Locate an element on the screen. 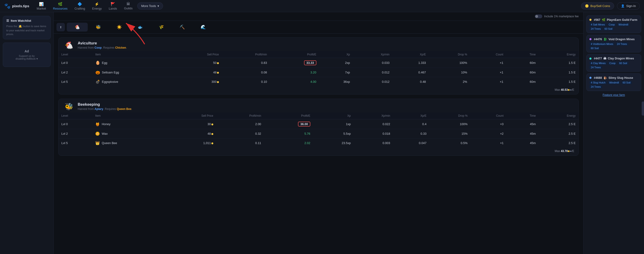 This screenshot has width=644, height=254. col-header: Time is located at coordinates (522, 55).